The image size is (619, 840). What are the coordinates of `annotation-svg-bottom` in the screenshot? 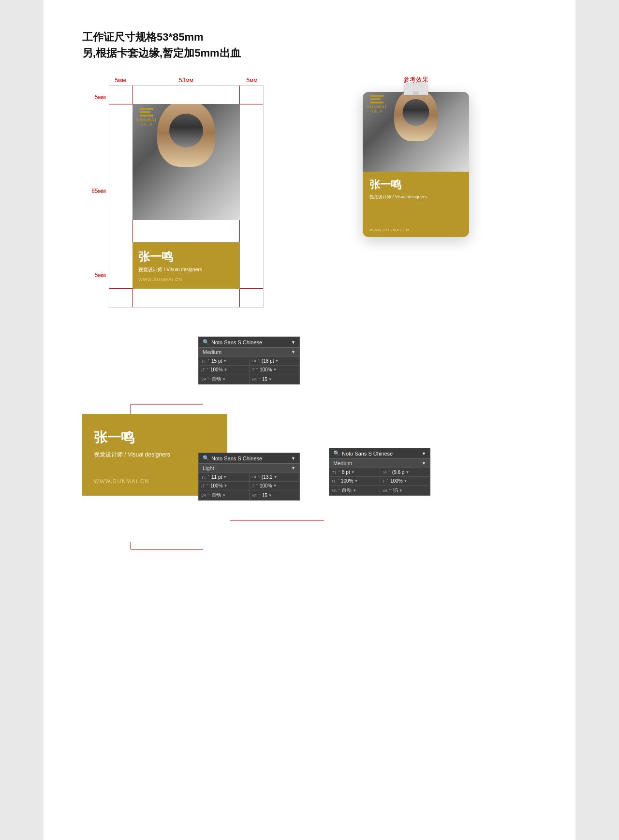 It's located at (191, 552).